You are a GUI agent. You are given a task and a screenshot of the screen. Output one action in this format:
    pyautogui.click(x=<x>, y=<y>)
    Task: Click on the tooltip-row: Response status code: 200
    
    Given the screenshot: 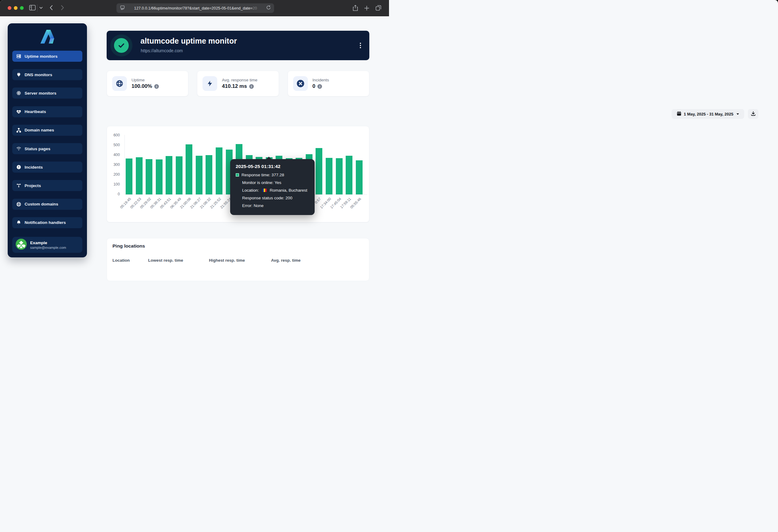 What is the action you would take?
    pyautogui.click(x=276, y=198)
    